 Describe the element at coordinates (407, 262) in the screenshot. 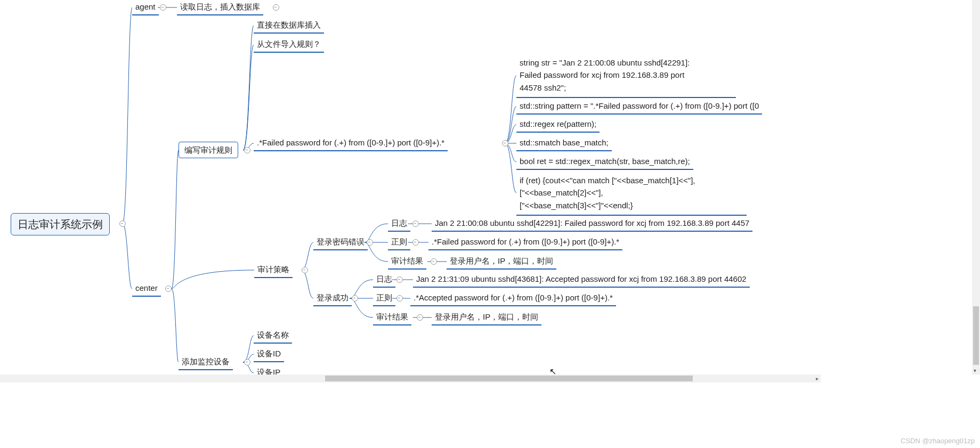

I see `node-fail-res-k: 审计结果` at that location.